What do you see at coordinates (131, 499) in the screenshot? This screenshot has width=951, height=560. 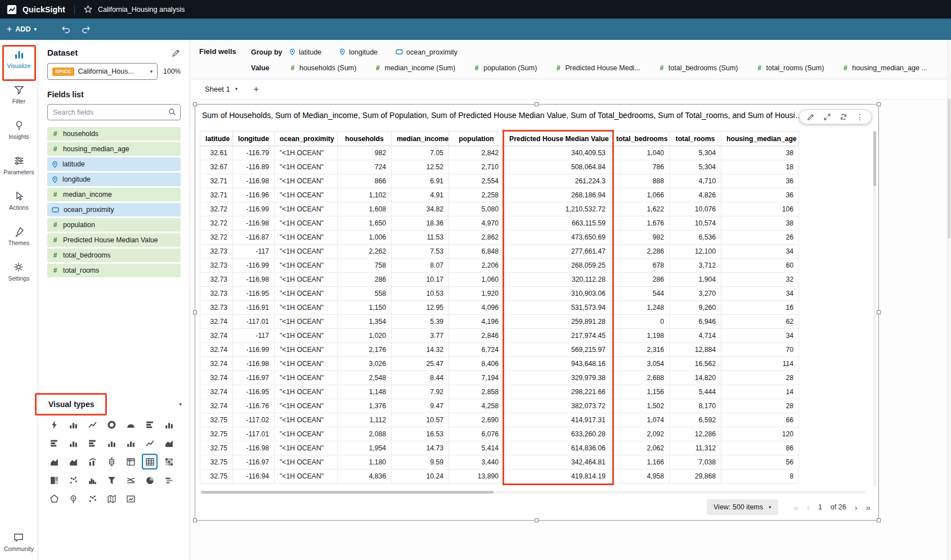 I see `kpi-icon` at bounding box center [131, 499].